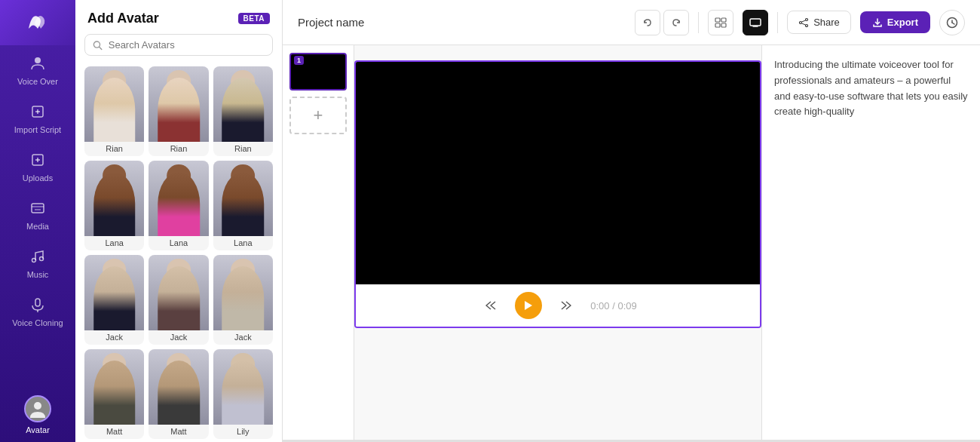 This screenshot has height=442, width=980. What do you see at coordinates (318, 115) in the screenshot?
I see `add-scene-button: +` at bounding box center [318, 115].